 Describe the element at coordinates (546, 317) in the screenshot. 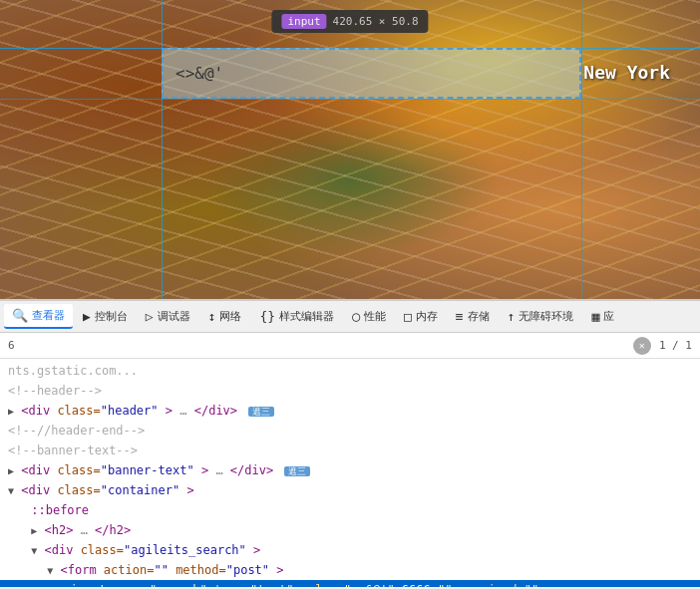

I see `tab-a11y-label: 无障碍环境` at that location.